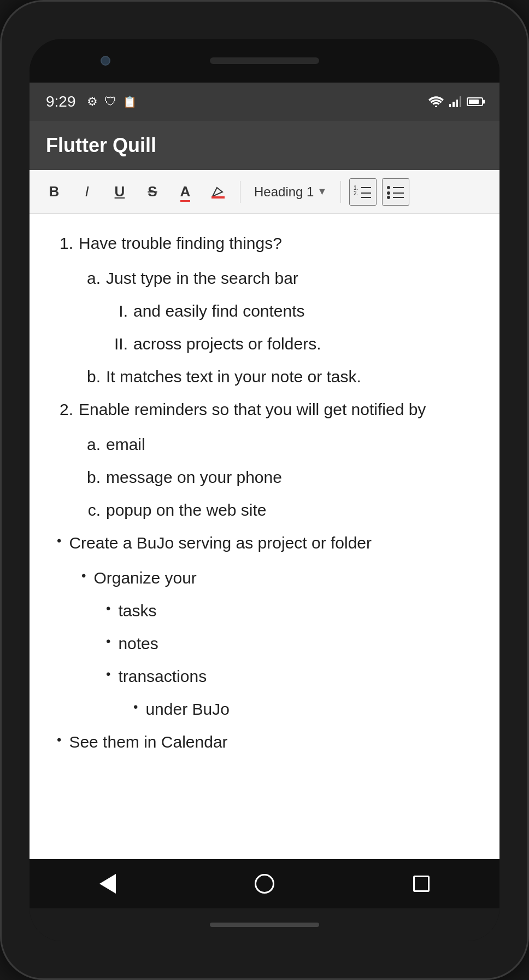 This screenshot has width=529, height=980. Describe the element at coordinates (284, 192) in the screenshot. I see `heading-label: Heading 1` at that location.